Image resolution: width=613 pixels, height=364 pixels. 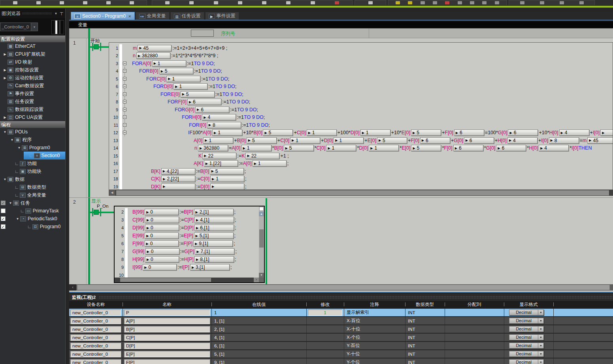 What do you see at coordinates (187, 280) in the screenshot?
I see `st-box2-hscrollbar: ›` at bounding box center [187, 280].